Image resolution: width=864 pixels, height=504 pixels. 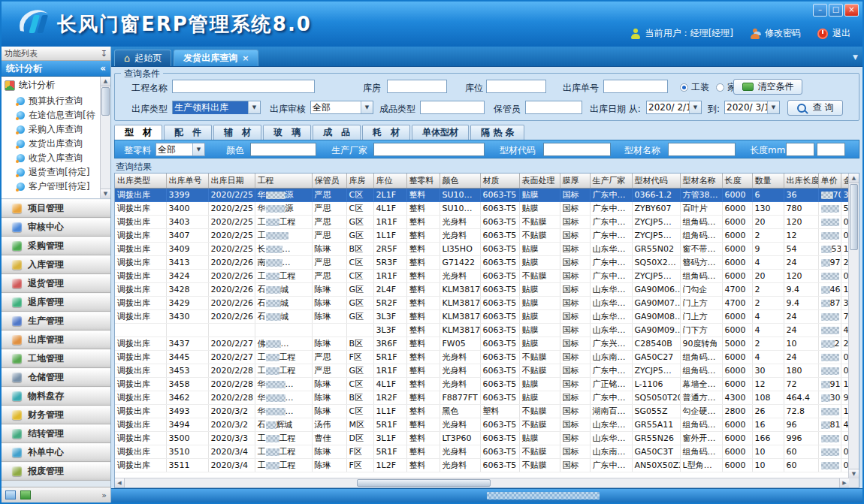 What do you see at coordinates (56, 227) in the screenshot?
I see `sidebar-accordion-item: 审核中心` at bounding box center [56, 227].